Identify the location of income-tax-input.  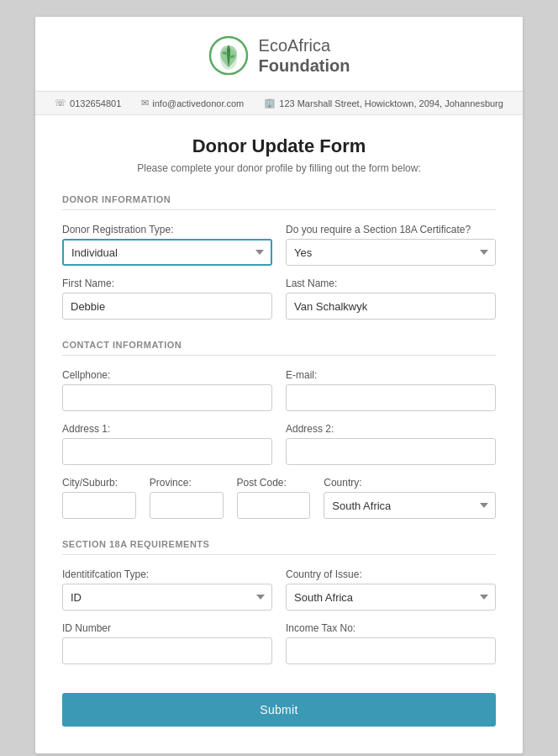
(391, 651).